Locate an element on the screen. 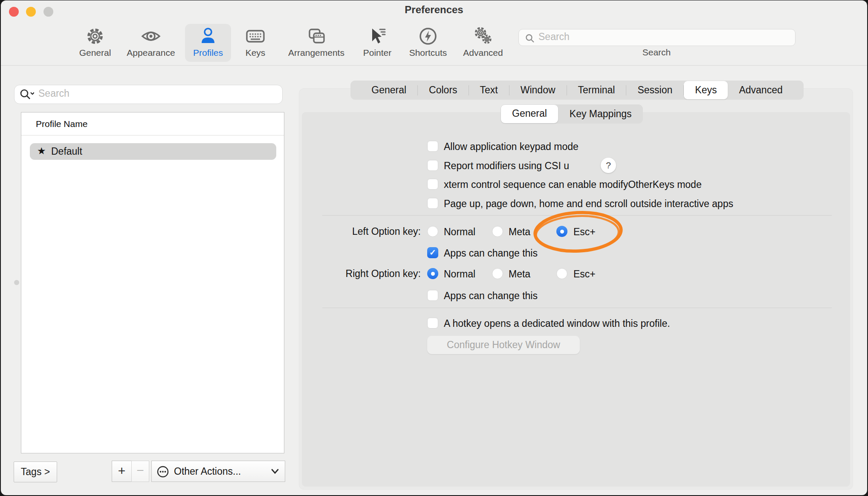  ellipsis-circle-icon is located at coordinates (163, 472).